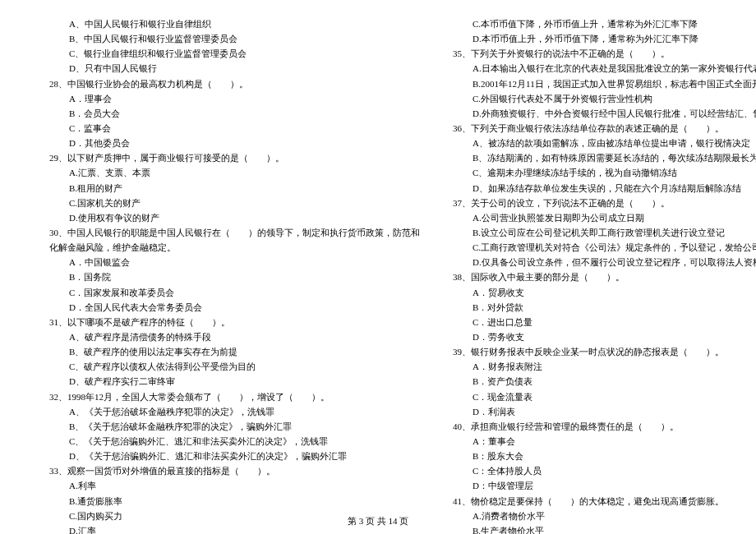 This screenshot has width=756, height=534. I want to click on option-line: B．会员大会, so click(235, 113).